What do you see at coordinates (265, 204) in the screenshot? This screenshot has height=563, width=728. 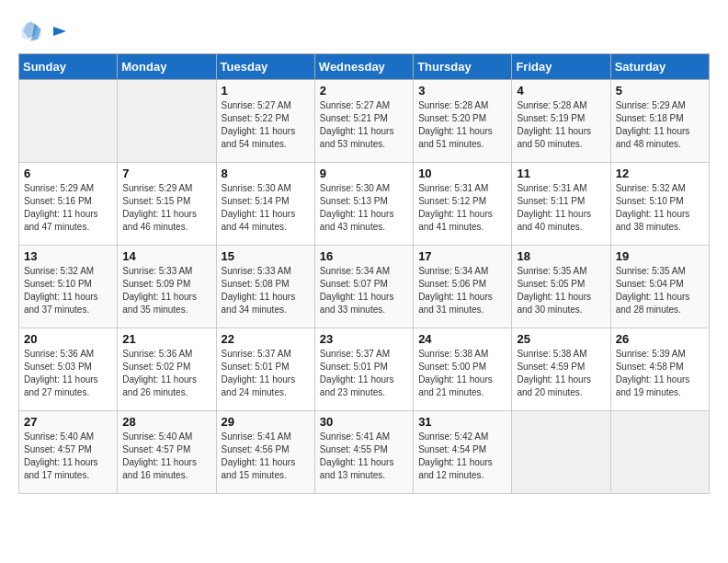 I see `calendar-cell: 8Sunrise: 5:30 AM Sunset: 5:14 PM Daylig…` at bounding box center [265, 204].